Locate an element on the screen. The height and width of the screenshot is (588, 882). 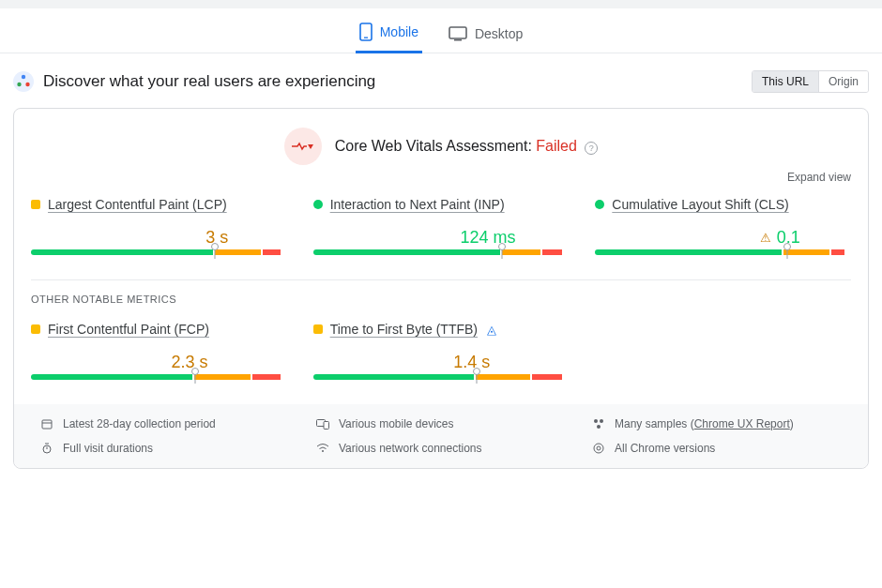
desktop-icon is located at coordinates (458, 34).